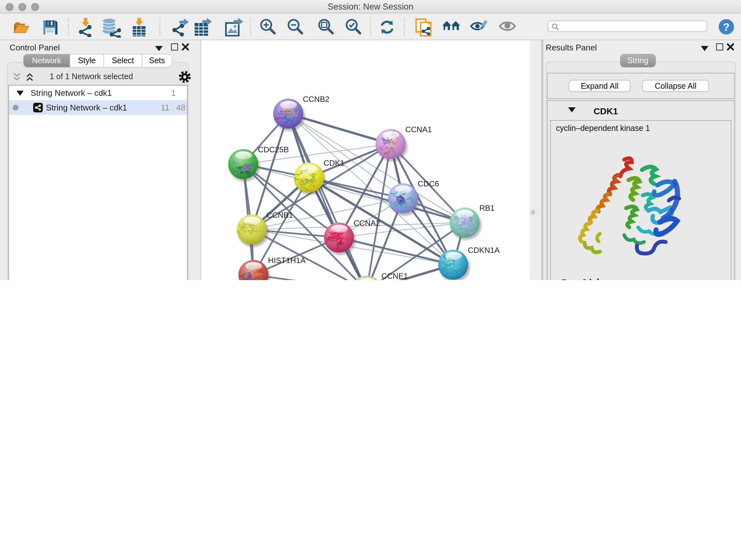 This screenshot has width=741, height=560. Describe the element at coordinates (287, 260) in the screenshot. I see `svg-text: HIST1H1A` at that location.